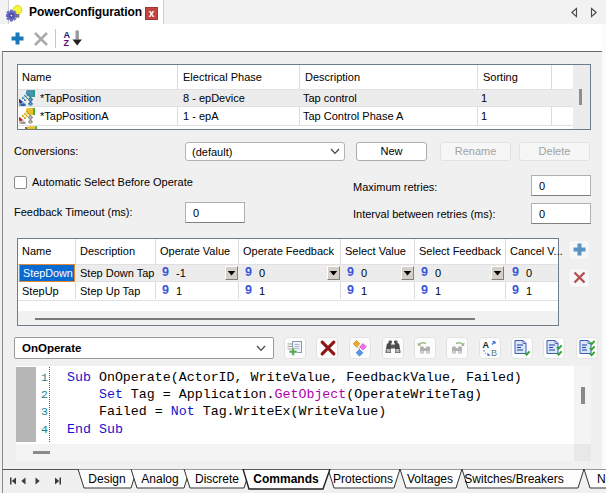  I want to click on svg-text: Voltages, so click(430, 479).